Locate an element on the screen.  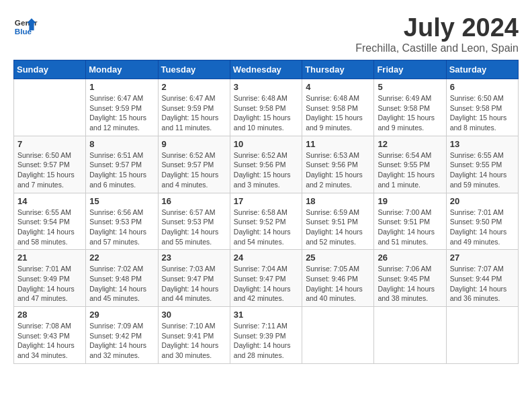
day-number: 15 is located at coordinates (122, 201).